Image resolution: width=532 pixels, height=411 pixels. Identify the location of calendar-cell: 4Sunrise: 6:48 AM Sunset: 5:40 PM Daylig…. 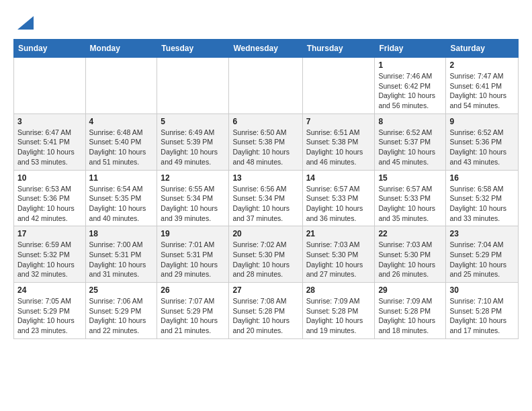
(121, 142).